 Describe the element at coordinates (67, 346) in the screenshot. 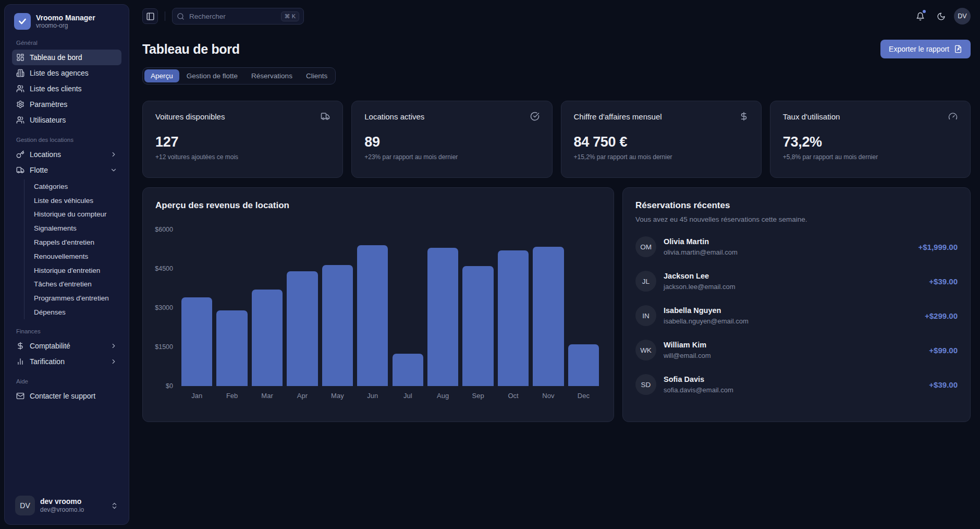

I see `sidebar-item-comptabilite: Comptabilité` at that location.